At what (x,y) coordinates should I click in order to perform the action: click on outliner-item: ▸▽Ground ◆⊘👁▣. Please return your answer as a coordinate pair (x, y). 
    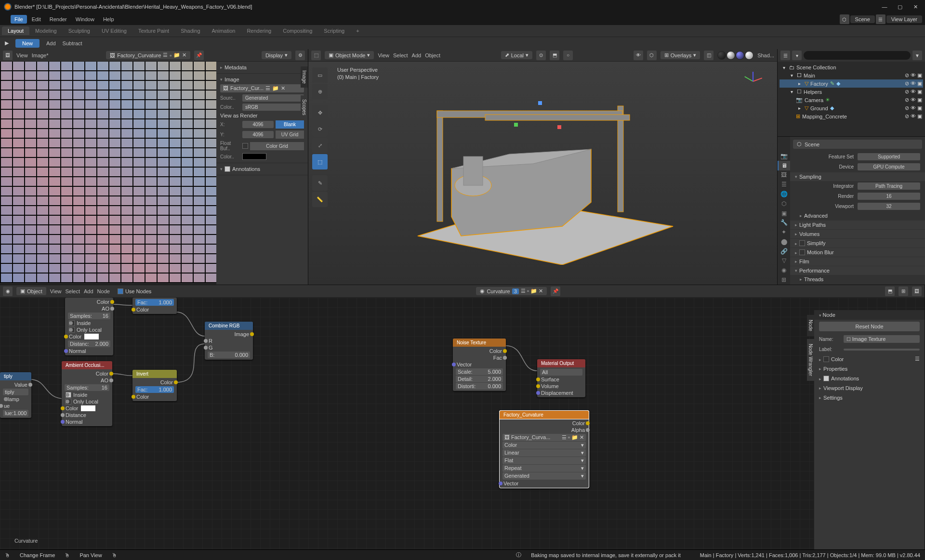
    Looking at the image, I should click on (851, 108).